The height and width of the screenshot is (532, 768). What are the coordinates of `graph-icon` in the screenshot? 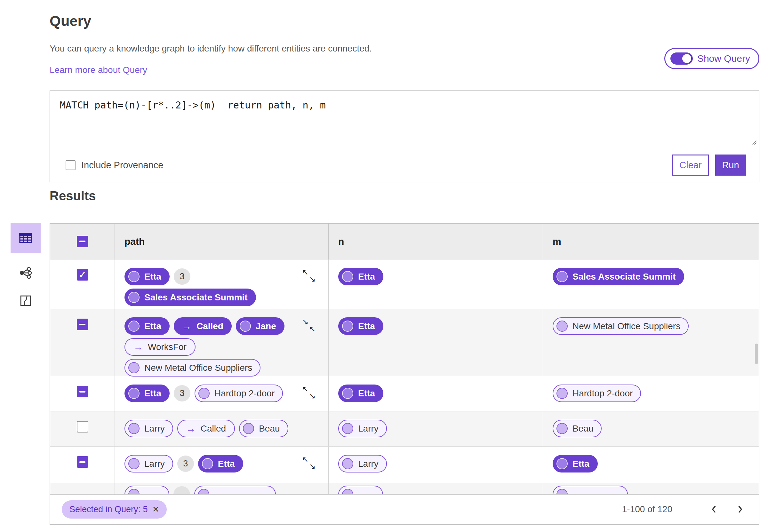 It's located at (26, 273).